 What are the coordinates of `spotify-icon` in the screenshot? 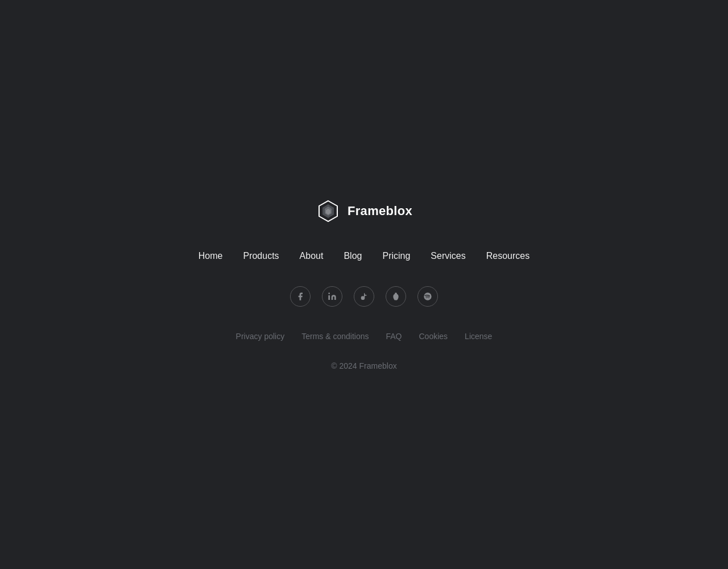 It's located at (428, 296).